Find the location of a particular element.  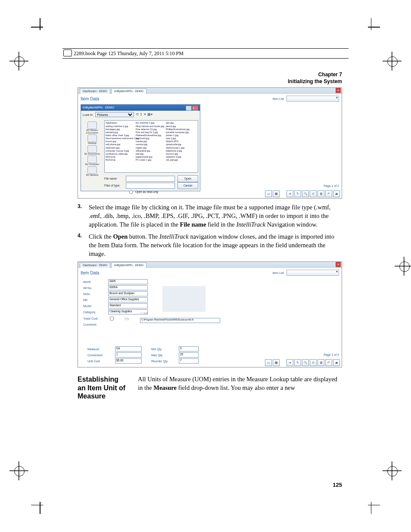

label-desc: Desc is located at coordinates (96, 294).